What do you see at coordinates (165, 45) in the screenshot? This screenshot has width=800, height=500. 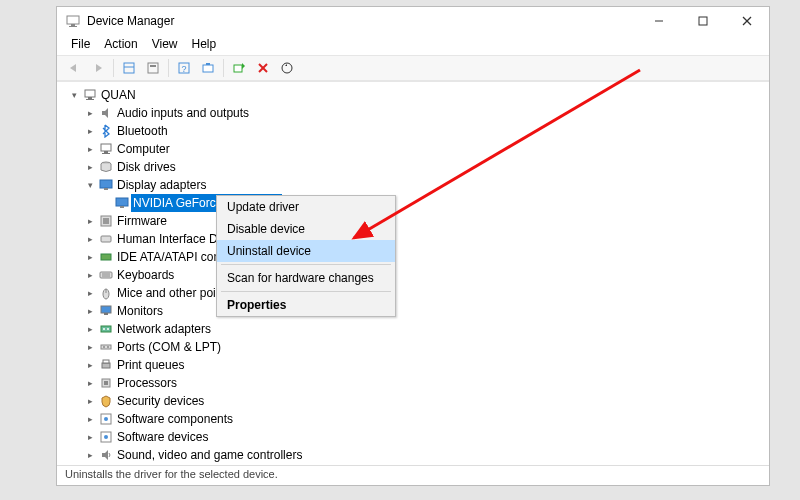 I see `menu-view: View` at bounding box center [165, 45].